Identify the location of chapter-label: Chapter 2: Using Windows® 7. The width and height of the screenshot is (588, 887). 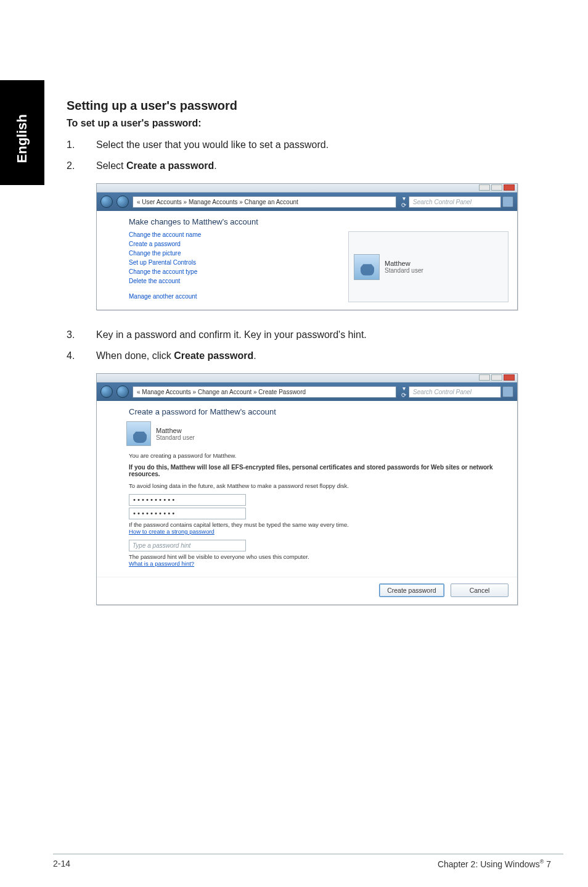
(494, 864).